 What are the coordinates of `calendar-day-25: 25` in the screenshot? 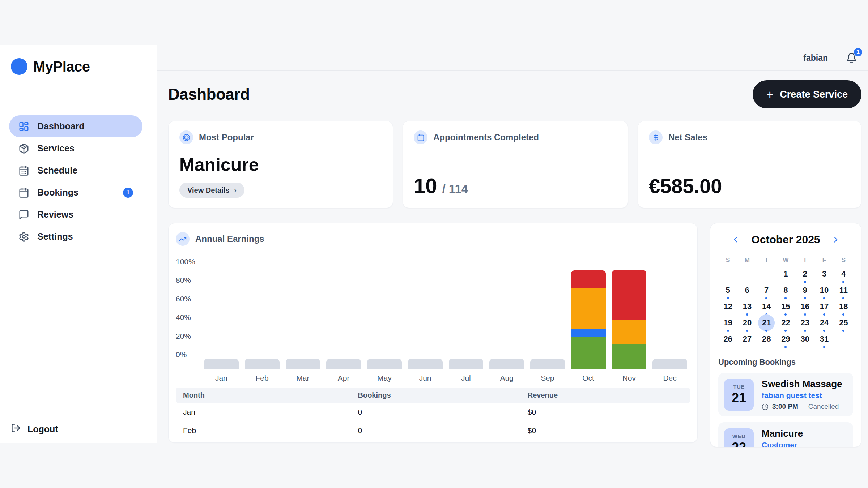 It's located at (843, 325).